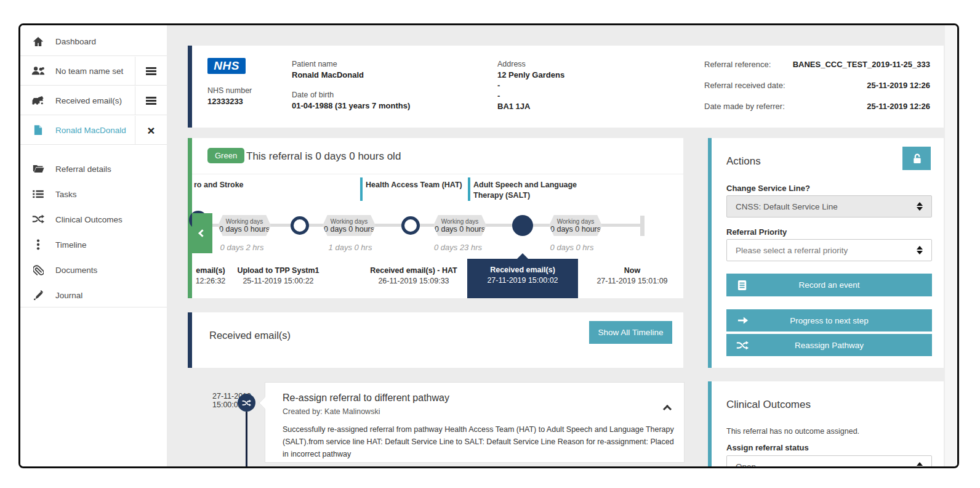 The width and height of the screenshot is (980, 488). Describe the element at coordinates (566, 86) in the screenshot. I see `patient-header-card: NHS NHS number 12333233 Patient name Ron…` at that location.